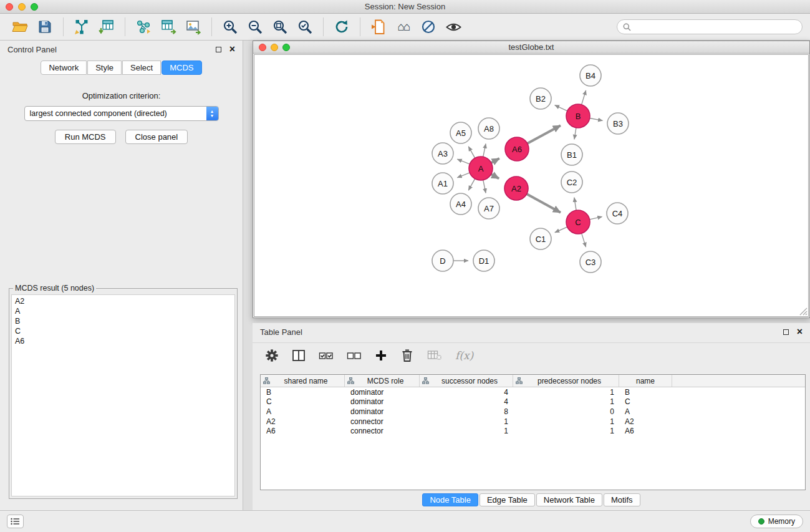  Describe the element at coordinates (461, 204) in the screenshot. I see `network-node-A4: A4` at that location.